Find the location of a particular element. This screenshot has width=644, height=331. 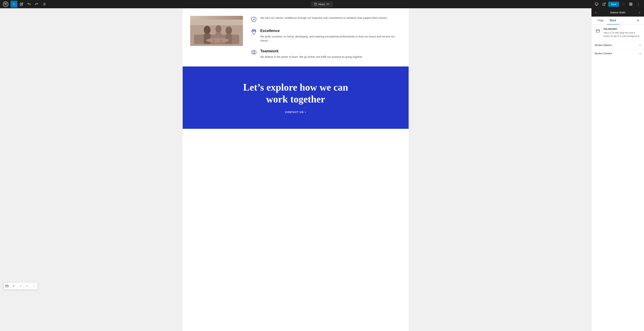

toolbar-right: Save Y! ⋮ is located at coordinates (618, 4).